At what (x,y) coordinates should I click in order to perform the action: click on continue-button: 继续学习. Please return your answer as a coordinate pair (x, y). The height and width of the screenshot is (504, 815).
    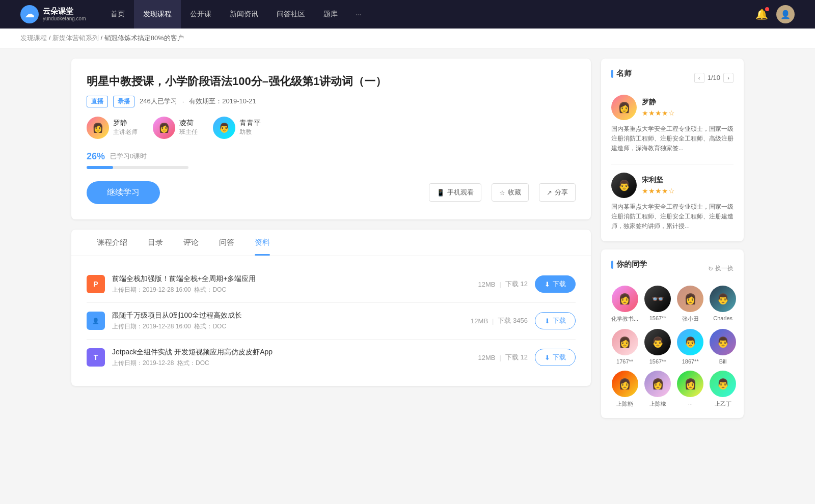
    Looking at the image, I should click on (123, 192).